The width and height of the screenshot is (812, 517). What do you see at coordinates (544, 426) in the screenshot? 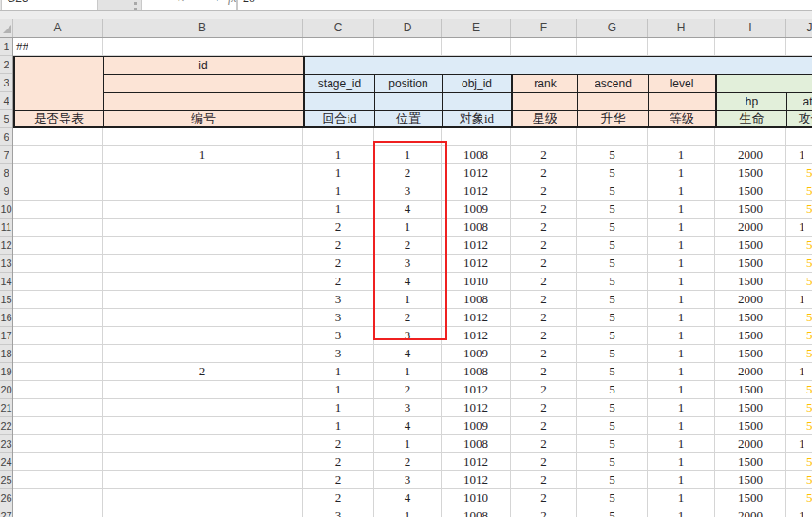
I see `cell-F22: 2` at bounding box center [544, 426].